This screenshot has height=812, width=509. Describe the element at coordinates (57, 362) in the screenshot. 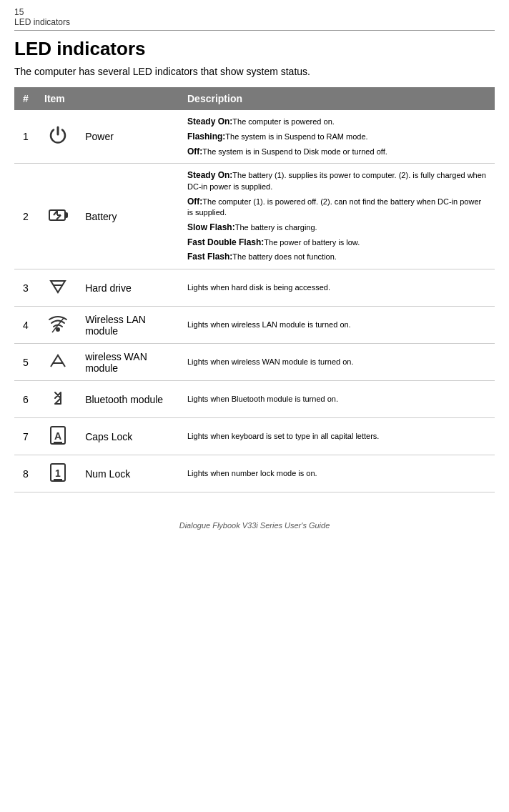

I see `icon-wirelesswan` at that location.